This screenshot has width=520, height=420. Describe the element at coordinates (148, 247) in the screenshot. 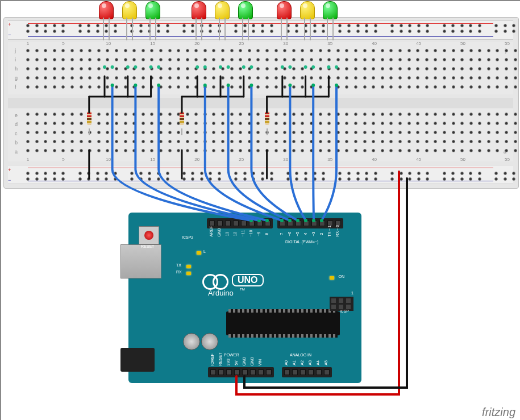

I see `reset-label: RESET` at that location.